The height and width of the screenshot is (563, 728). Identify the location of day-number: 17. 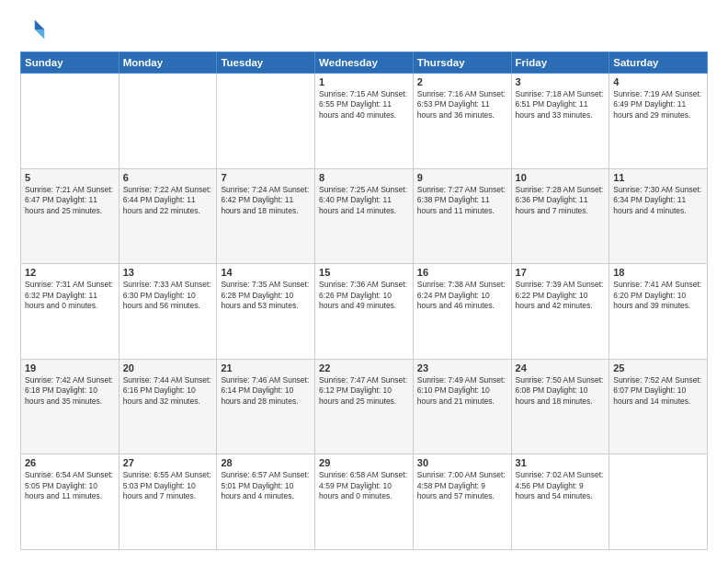
(561, 272).